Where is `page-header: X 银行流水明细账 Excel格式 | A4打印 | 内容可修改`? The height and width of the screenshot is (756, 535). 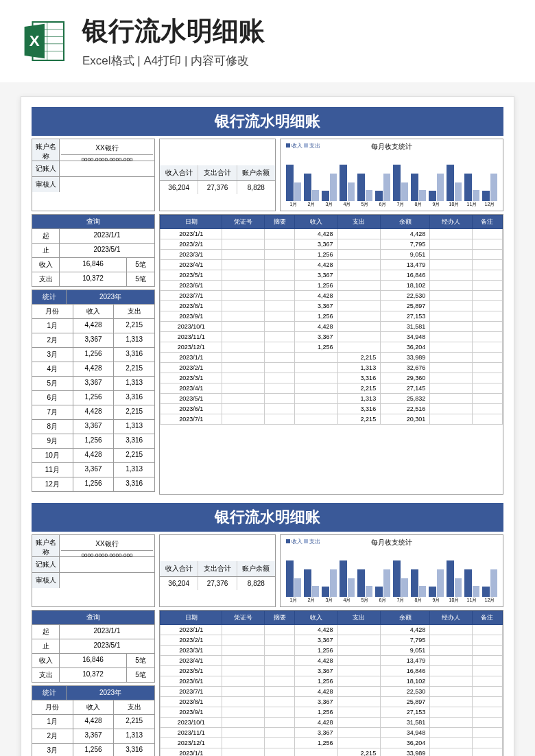
page-header: X 银行流水明细账 Excel格式 | A4打印 | 内容可修改 is located at coordinates (268, 41).